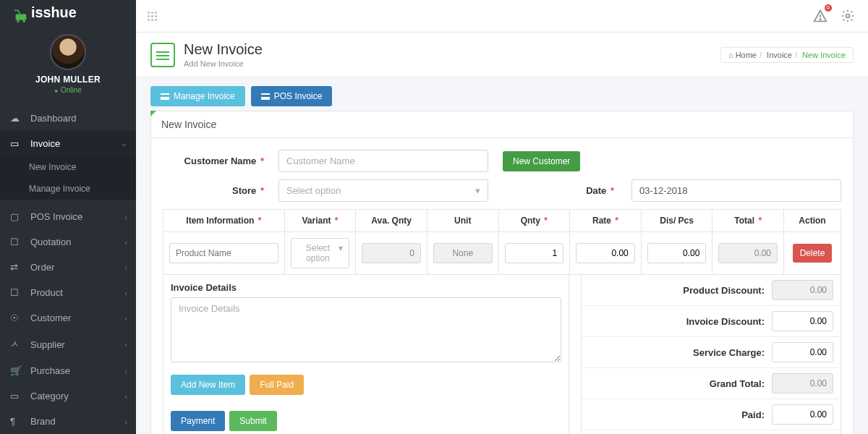  I want to click on th-qty: Qnty *, so click(534, 221).